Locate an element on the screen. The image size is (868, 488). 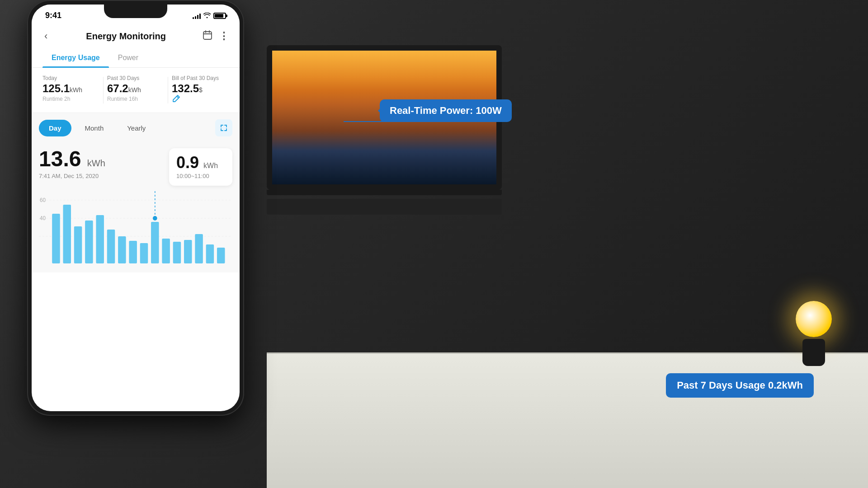
connector-line is located at coordinates (364, 122).